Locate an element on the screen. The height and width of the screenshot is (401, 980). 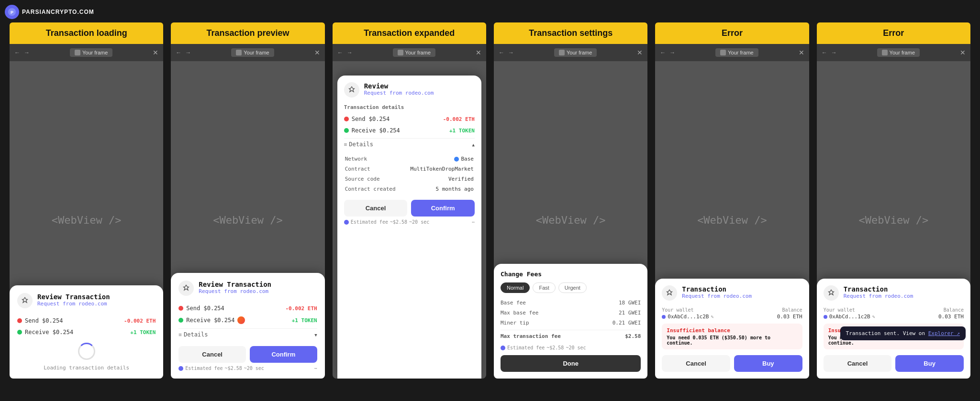
fee-settings-icon: ⋯ is located at coordinates (316, 368).